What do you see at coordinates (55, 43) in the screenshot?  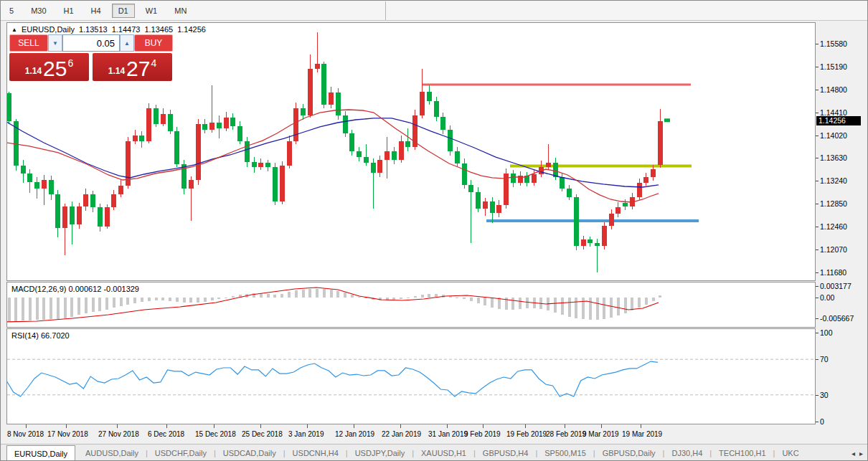 I see `volume-decrease-button: ▼` at bounding box center [55, 43].